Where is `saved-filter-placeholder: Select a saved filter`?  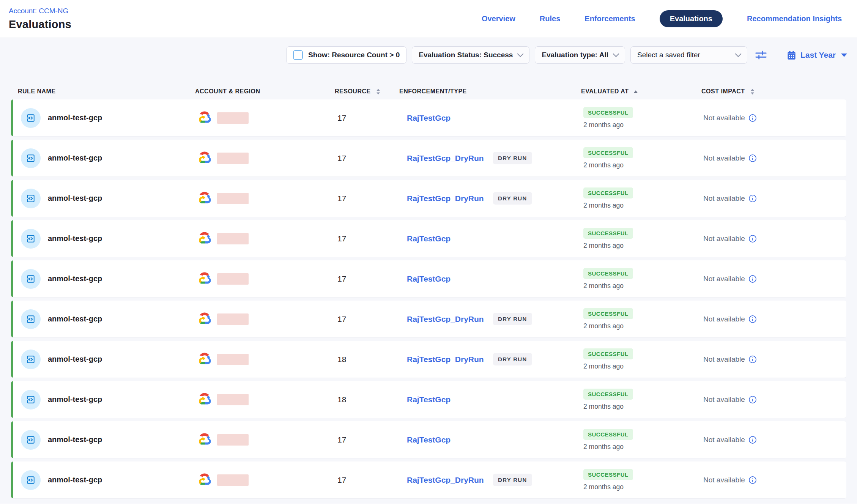
saved-filter-placeholder: Select a saved filter is located at coordinates (669, 55).